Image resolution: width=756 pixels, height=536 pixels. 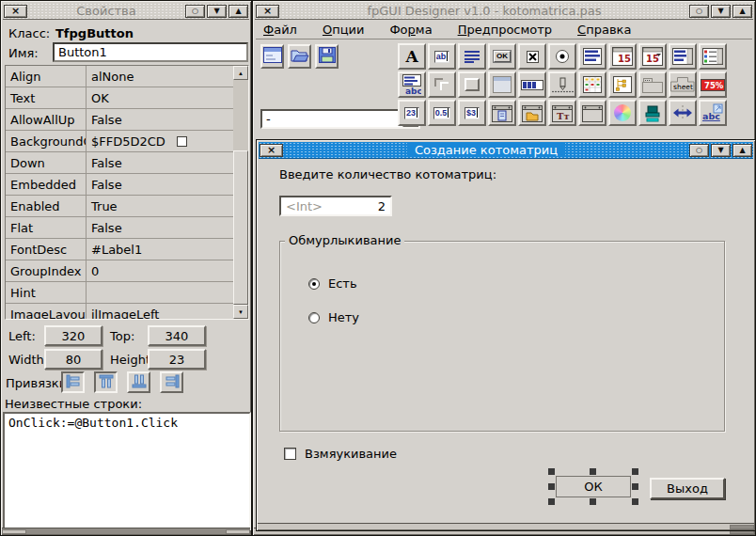 I want to click on save-button, so click(x=327, y=56).